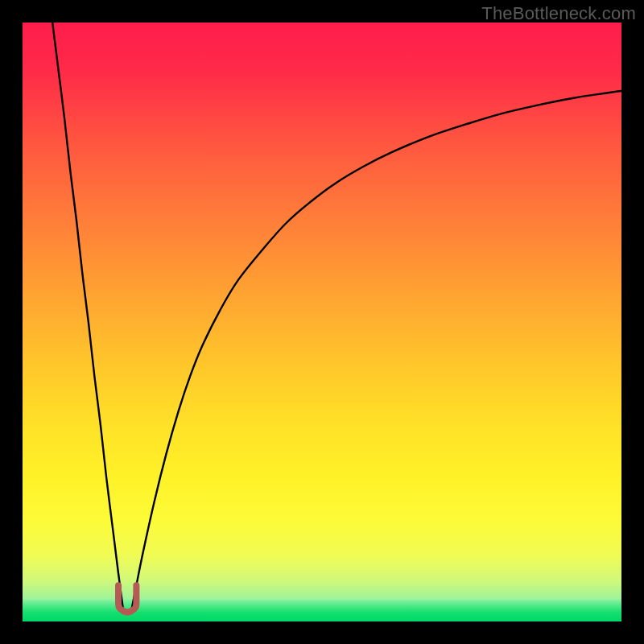  I want to click on watermark-text: TheBottleneck.com, so click(559, 14).